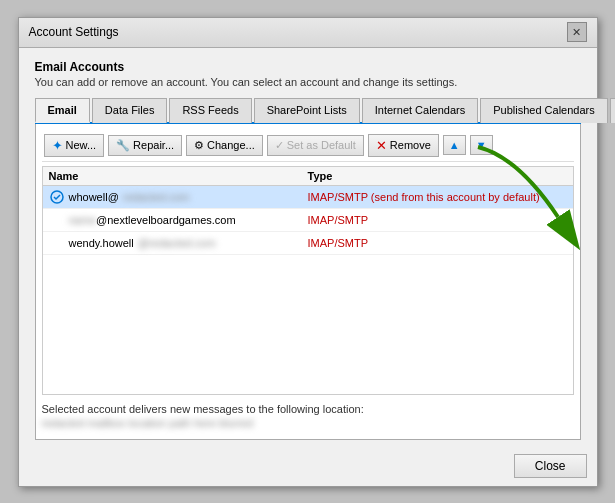 Image resolution: width=615 pixels, height=503 pixels. Describe the element at coordinates (58, 146) in the screenshot. I see `new-icon: ✦` at that location.